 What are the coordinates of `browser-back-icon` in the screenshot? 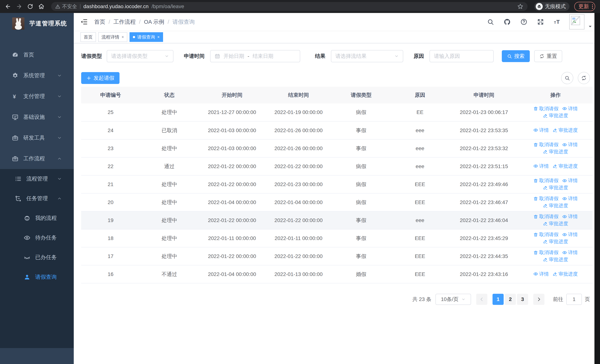 It's located at (8, 7).